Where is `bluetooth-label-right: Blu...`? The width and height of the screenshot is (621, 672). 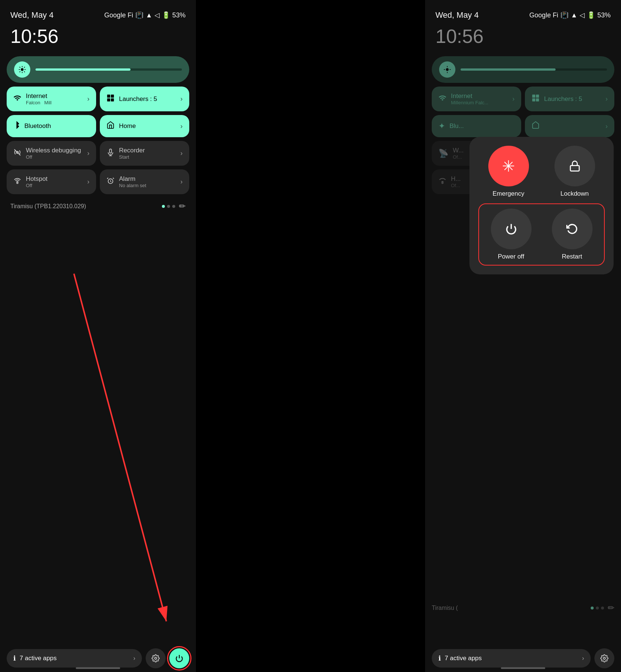
bluetooth-label-right: Blu... is located at coordinates (482, 126).